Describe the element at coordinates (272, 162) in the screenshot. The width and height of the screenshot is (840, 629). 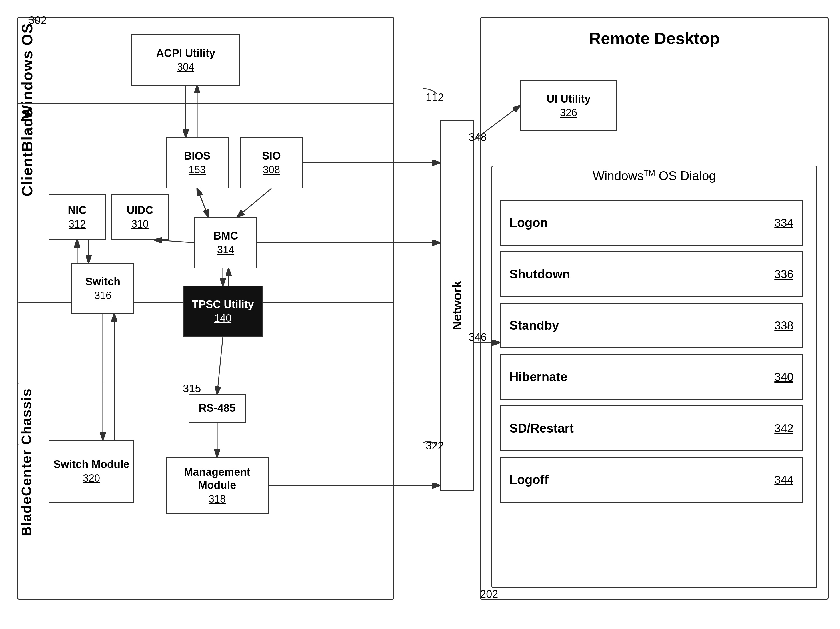
I see `sio-box: SIO 308` at that location.